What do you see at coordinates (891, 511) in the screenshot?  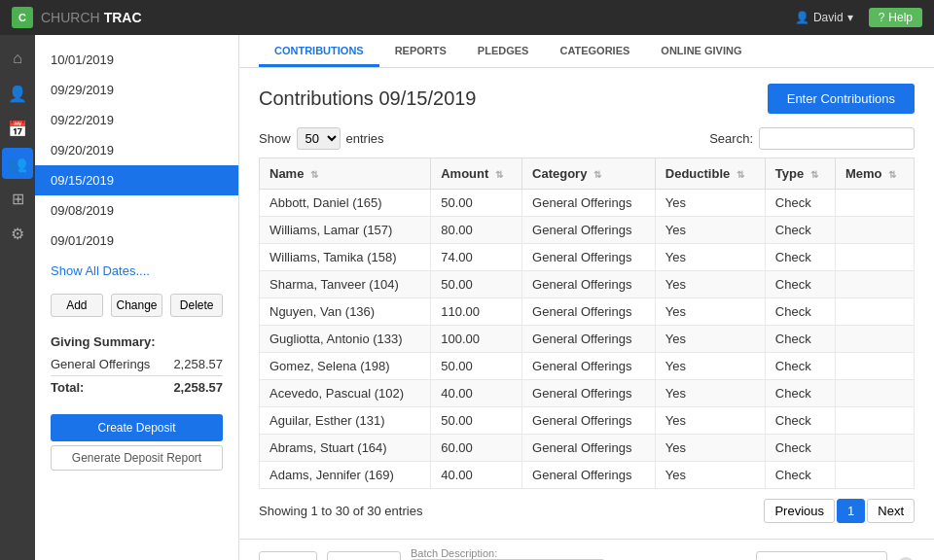 I see `next-button: Next` at bounding box center [891, 511].